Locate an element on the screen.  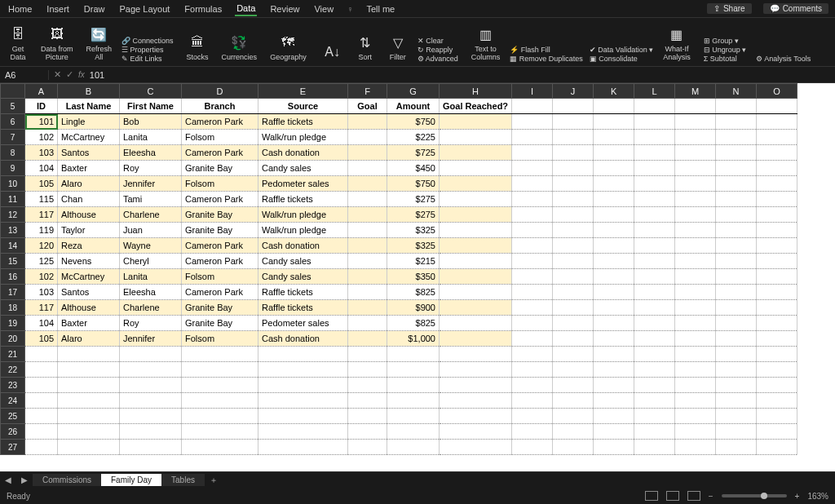
row-header-25: 25 is located at coordinates (13, 416).